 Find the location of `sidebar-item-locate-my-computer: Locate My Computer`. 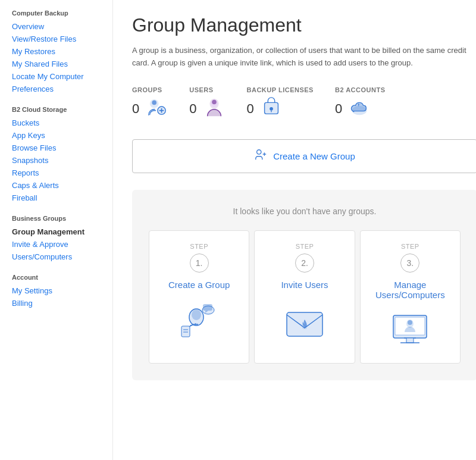

sidebar-item-locate-my-computer: Locate My Computer is located at coordinates (62, 76).